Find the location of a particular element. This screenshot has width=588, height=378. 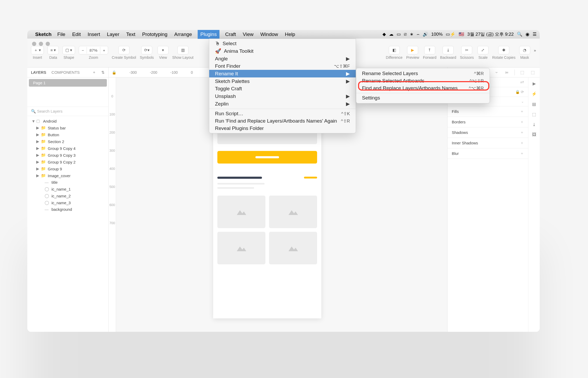

align-middle-icon: ⫟ is located at coordinates (497, 72).